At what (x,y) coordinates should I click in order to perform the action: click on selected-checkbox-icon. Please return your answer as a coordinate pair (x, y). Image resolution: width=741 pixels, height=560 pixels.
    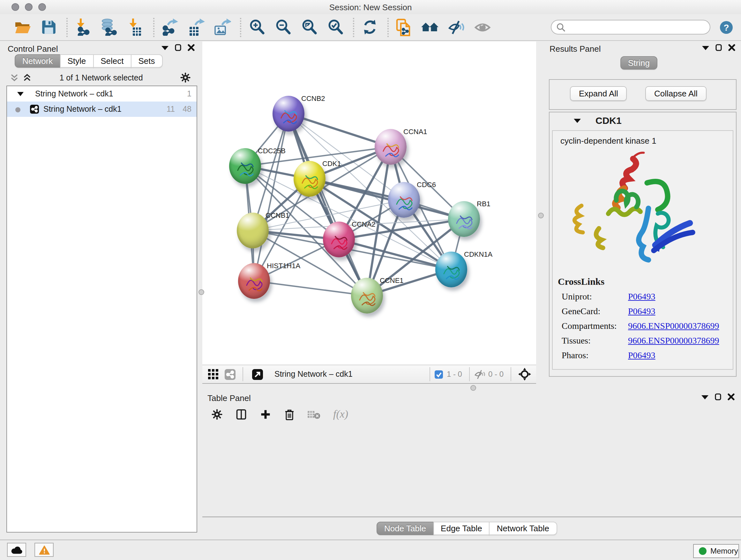
    Looking at the image, I should click on (439, 374).